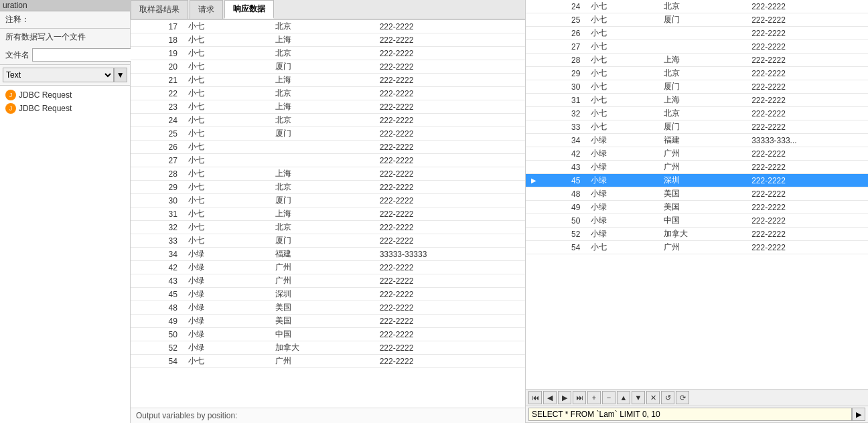 This screenshot has height=423, width=868. Describe the element at coordinates (668, 398) in the screenshot. I see `tb-refresh-btn: ↺` at that location.